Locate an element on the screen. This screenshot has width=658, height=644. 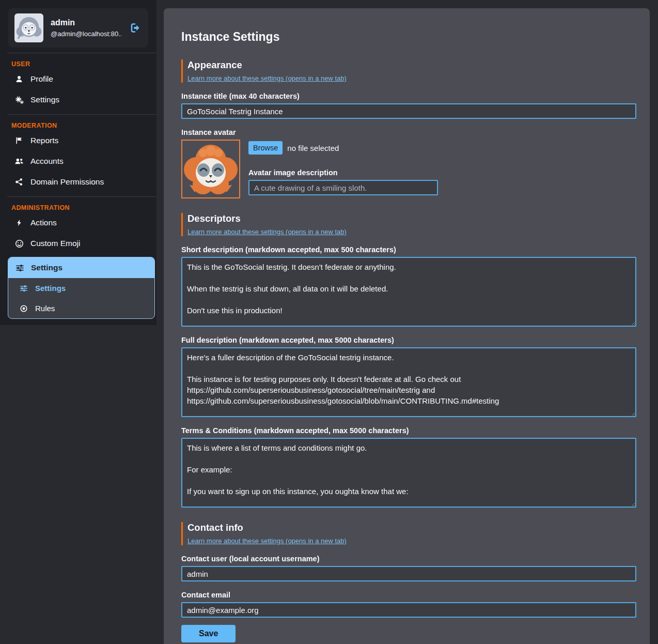
instance-avatar-controls: Browse no file selected Avatar image des… is located at coordinates (343, 169).